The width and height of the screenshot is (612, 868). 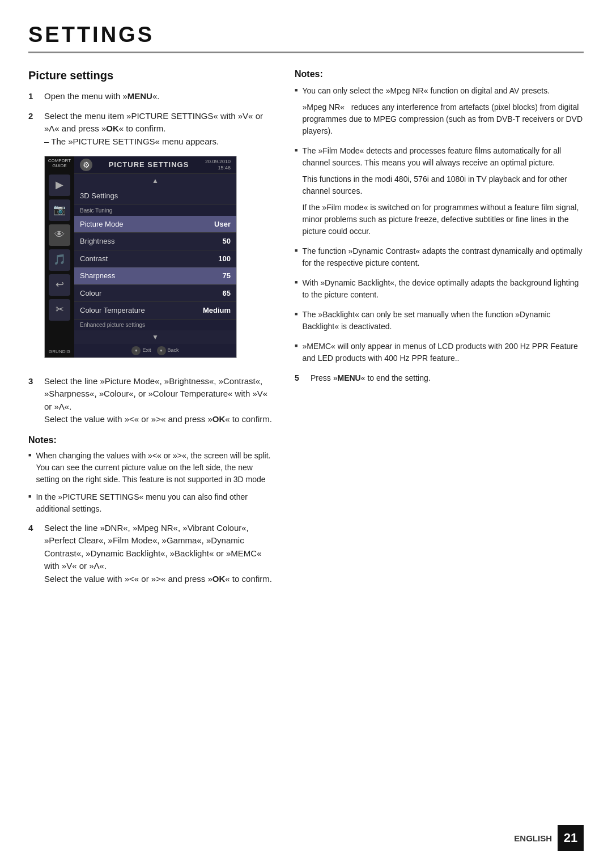 I want to click on step-2: 2 Select the menu item »PICTURE SETTINGS…, so click(x=150, y=239).